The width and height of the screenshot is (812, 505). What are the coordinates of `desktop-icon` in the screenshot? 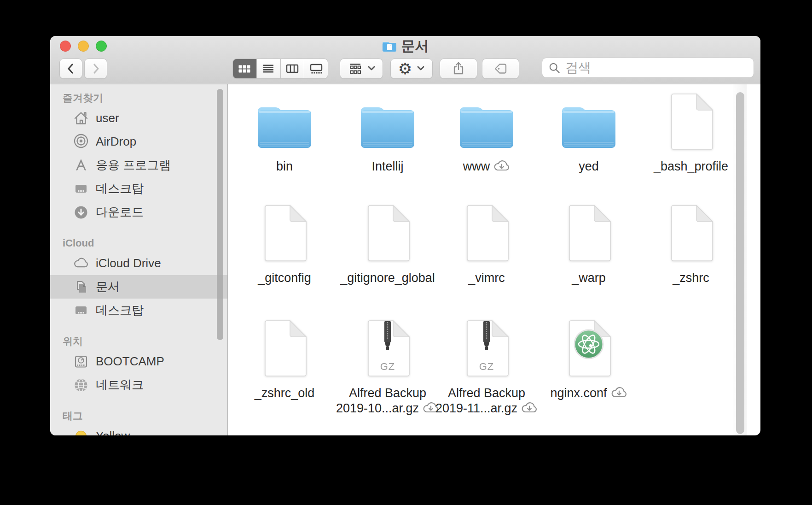 It's located at (81, 311).